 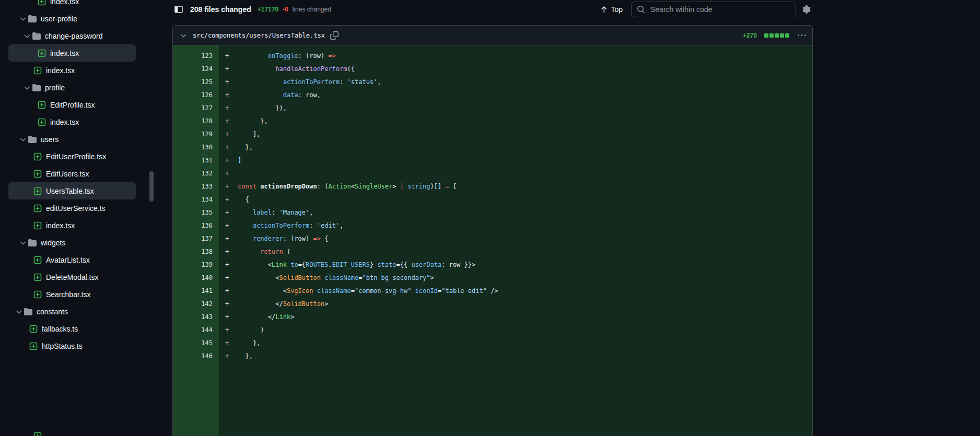 I want to click on code-text: <Link to={ROUTES.EDIT_USERS} state={{ us…, so click(x=356, y=265).